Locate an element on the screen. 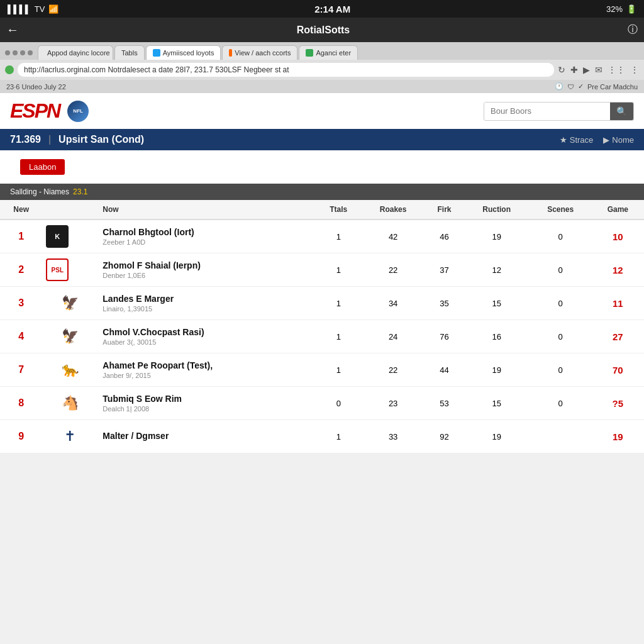 The width and height of the screenshot is (644, 644). toolbar-clock-icon: 🕐 is located at coordinates (559, 87).